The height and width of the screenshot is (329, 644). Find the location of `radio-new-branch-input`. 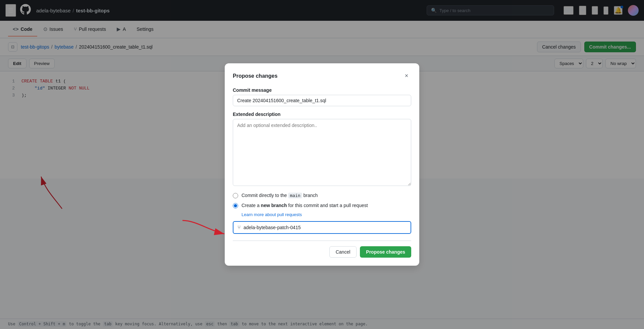

radio-new-branch-input is located at coordinates (235, 206).